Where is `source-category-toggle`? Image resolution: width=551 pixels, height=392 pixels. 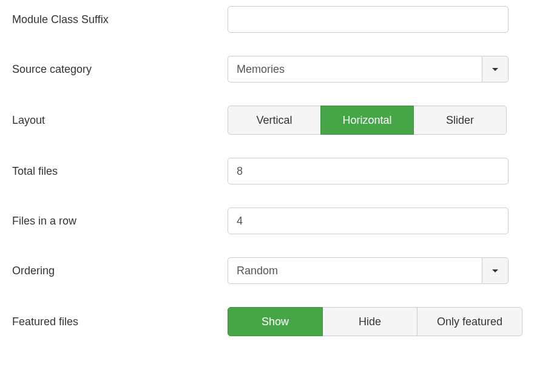
source-category-toggle is located at coordinates (495, 69).